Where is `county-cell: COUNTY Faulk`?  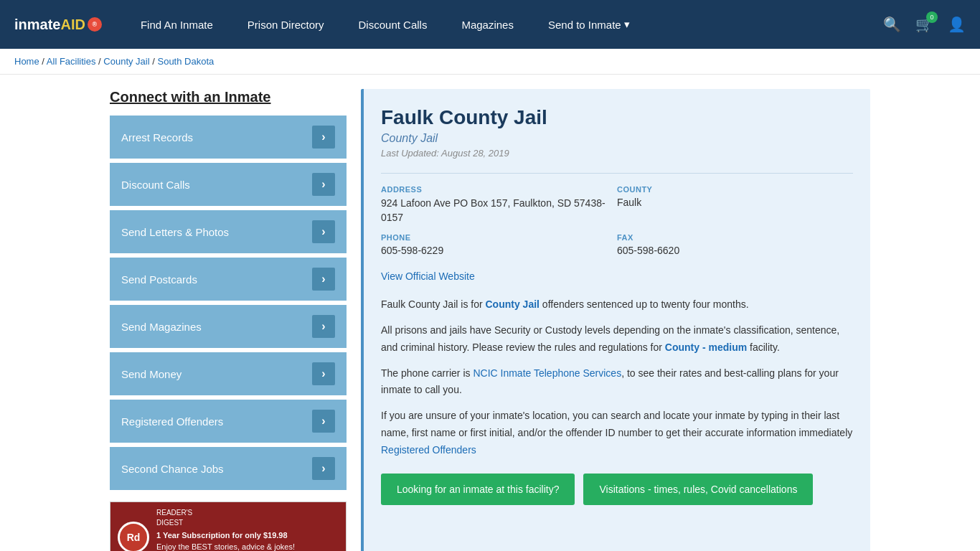 county-cell: COUNTY Faulk is located at coordinates (735, 205).